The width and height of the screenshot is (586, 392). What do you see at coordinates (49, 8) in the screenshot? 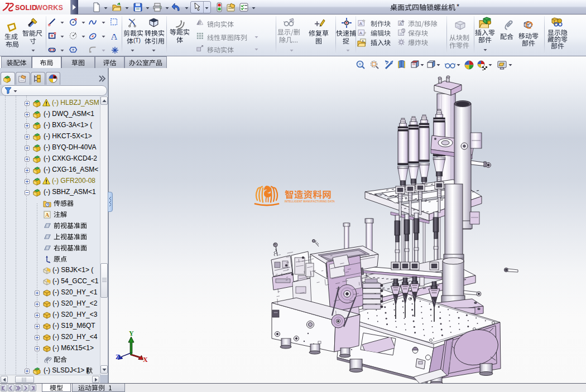
I see `svg-text: WORKS` at bounding box center [49, 8].